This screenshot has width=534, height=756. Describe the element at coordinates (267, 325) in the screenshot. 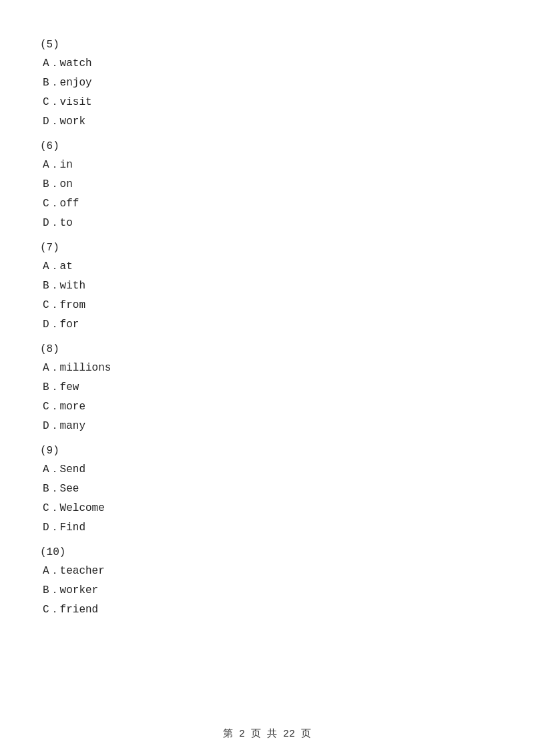

I see `option-q7-3: D．for` at that location.